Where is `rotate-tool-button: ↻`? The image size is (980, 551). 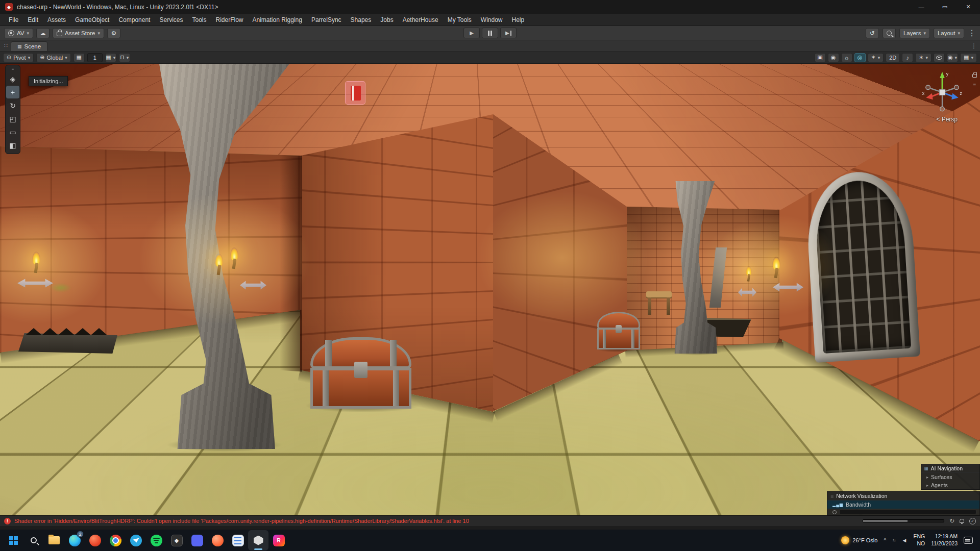 rotate-tool-button: ↻ is located at coordinates (13, 105).